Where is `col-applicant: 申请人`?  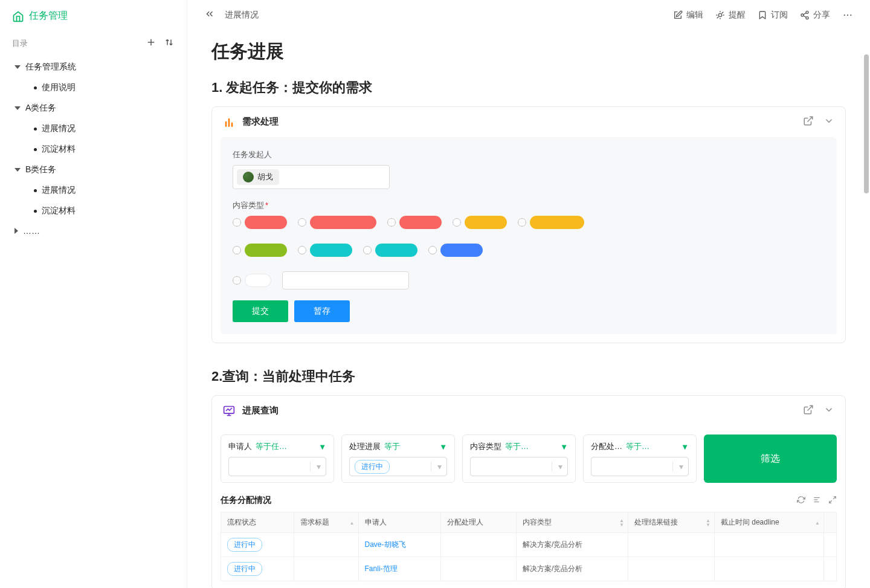
col-applicant: 申请人 is located at coordinates (400, 523).